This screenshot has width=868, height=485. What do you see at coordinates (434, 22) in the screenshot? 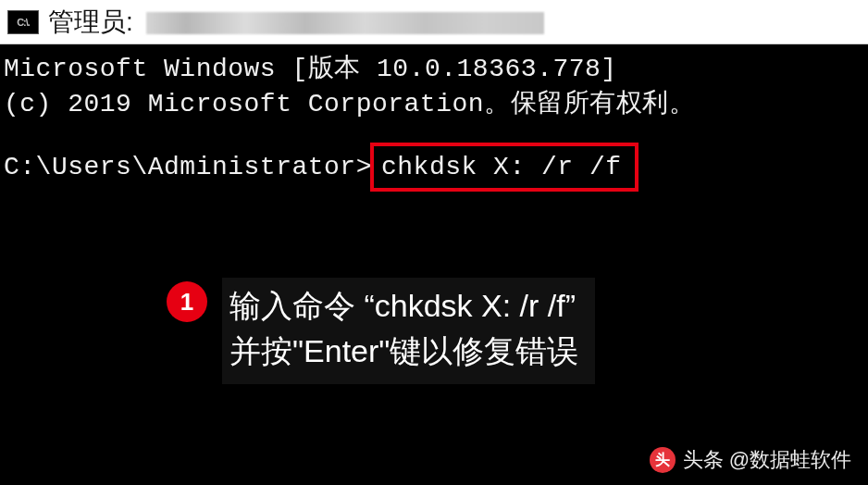
I see `window-title-bar: C:\. 管理员:` at bounding box center [434, 22].